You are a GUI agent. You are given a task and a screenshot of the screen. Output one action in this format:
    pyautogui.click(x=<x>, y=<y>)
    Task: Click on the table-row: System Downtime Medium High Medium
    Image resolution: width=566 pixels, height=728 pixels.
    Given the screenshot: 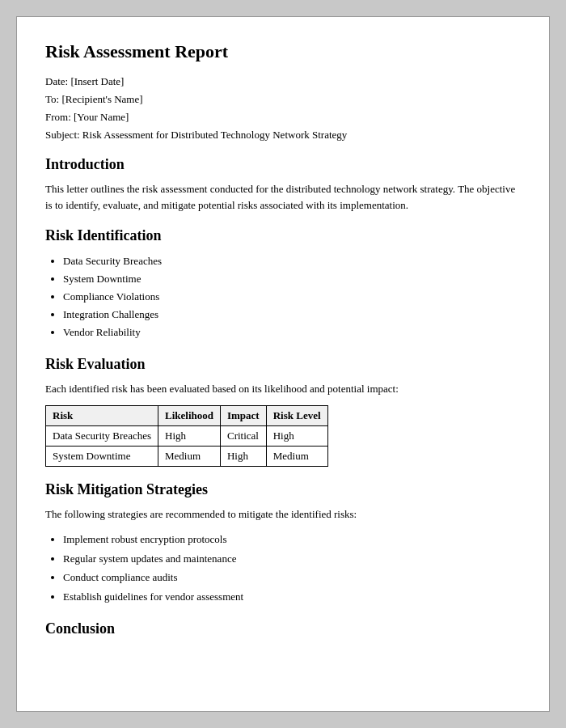 What is the action you would take?
    pyautogui.click(x=188, y=456)
    